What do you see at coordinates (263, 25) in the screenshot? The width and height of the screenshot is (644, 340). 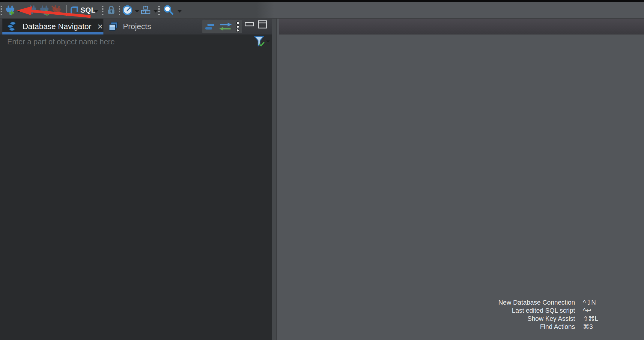 I see `maximize-icon` at bounding box center [263, 25].